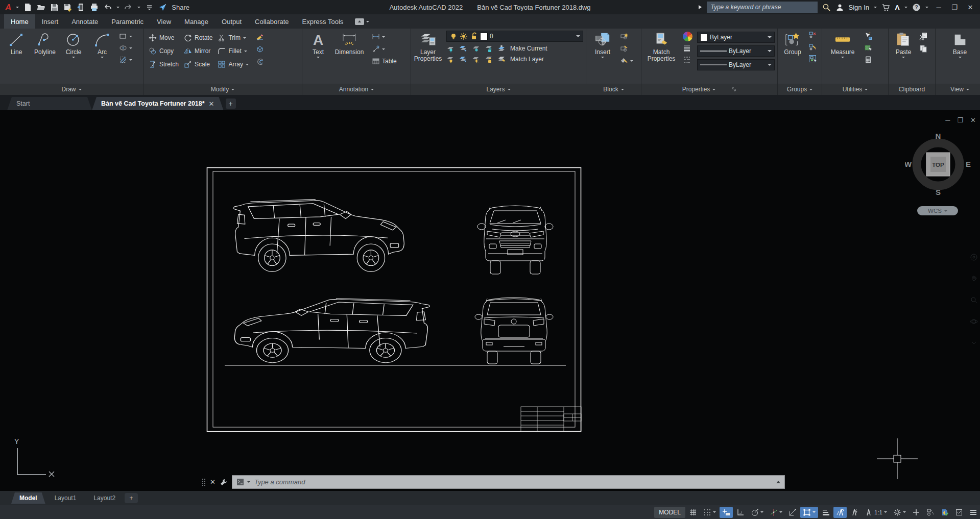  Describe the element at coordinates (809, 512) in the screenshot. I see `object-snap-button` at that location.